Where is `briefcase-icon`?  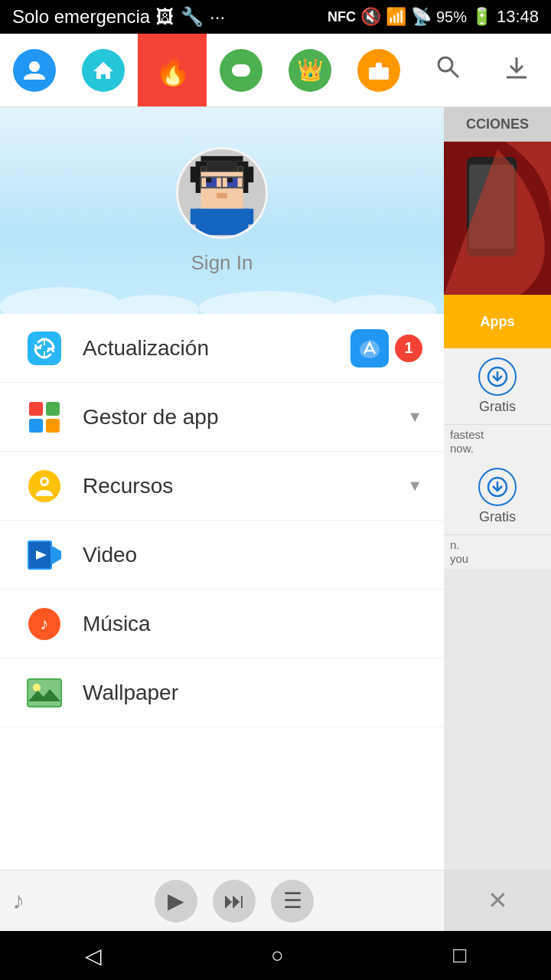 briefcase-icon is located at coordinates (379, 70).